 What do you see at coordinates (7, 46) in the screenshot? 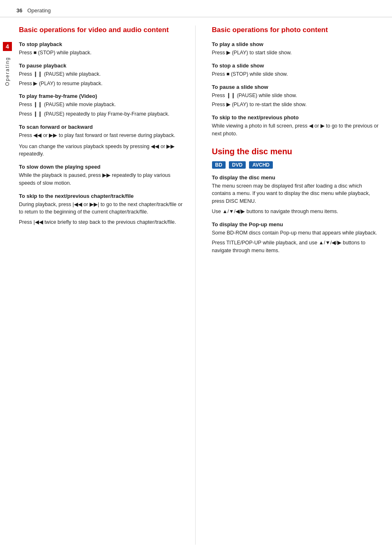
I see `chapter-number: 4` at bounding box center [7, 46].